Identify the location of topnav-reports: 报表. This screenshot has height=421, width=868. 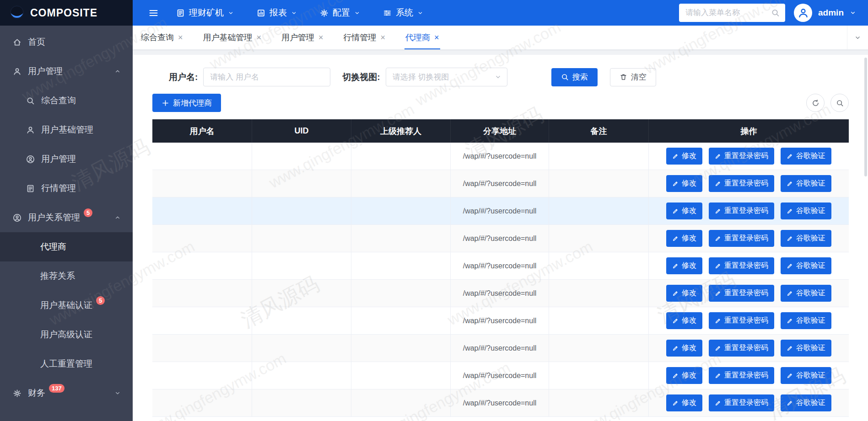
(277, 13).